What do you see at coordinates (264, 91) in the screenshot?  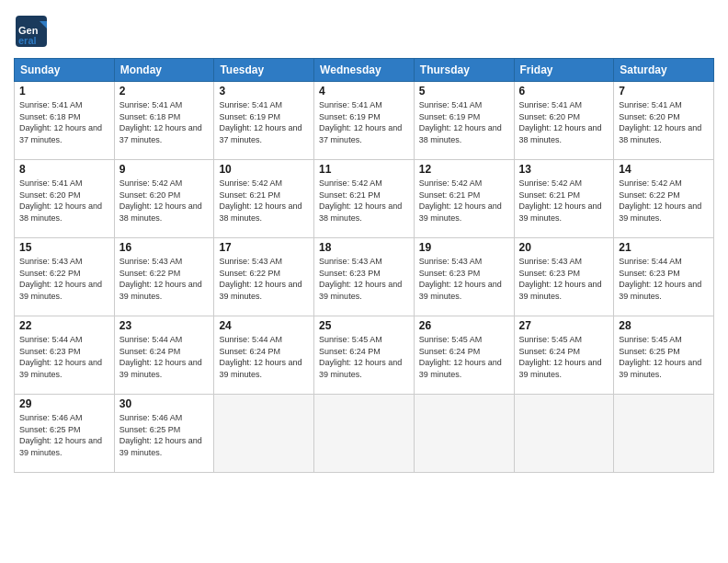 I see `day-number: 3` at bounding box center [264, 91].